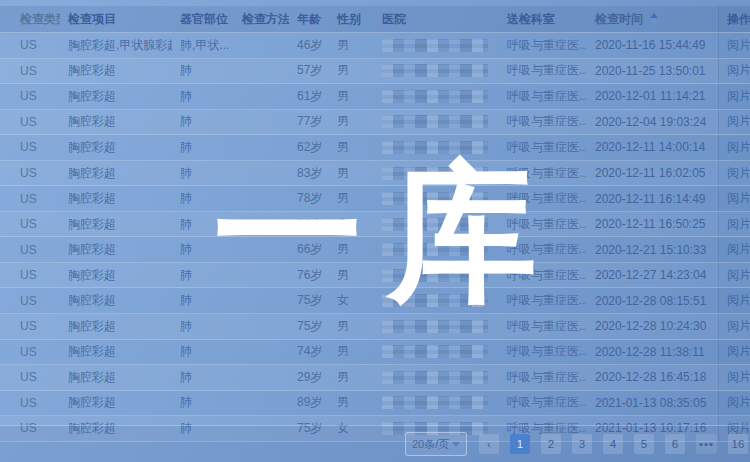  What do you see at coordinates (738, 444) in the screenshot?
I see `page-button-last: 16` at bounding box center [738, 444].